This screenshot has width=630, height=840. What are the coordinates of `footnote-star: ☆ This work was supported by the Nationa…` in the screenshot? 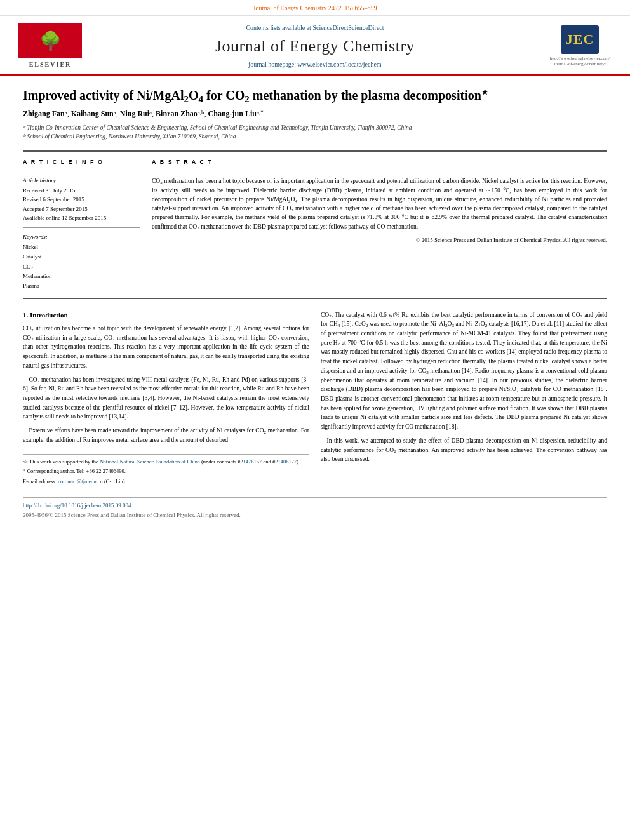 It's located at (166, 462).